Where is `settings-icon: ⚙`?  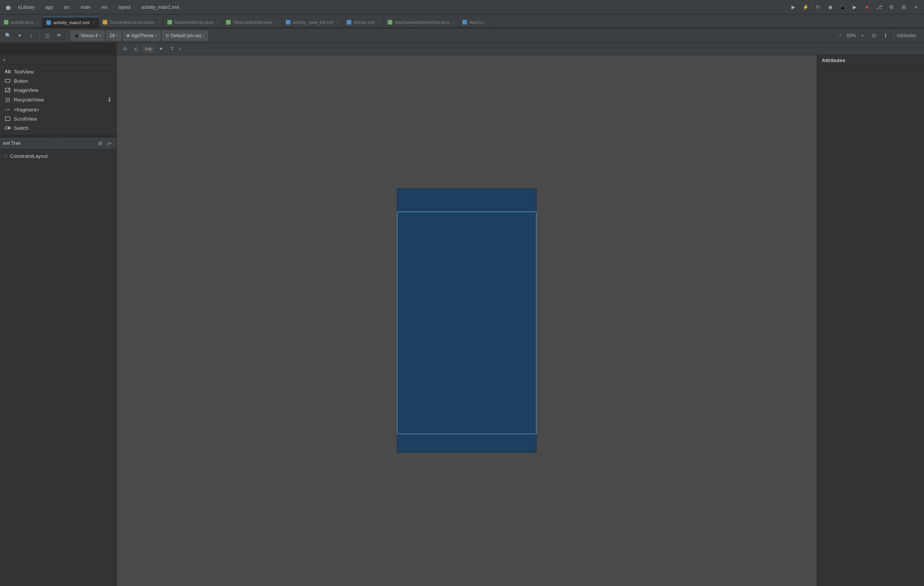
settings-icon: ⚙ is located at coordinates (891, 7).